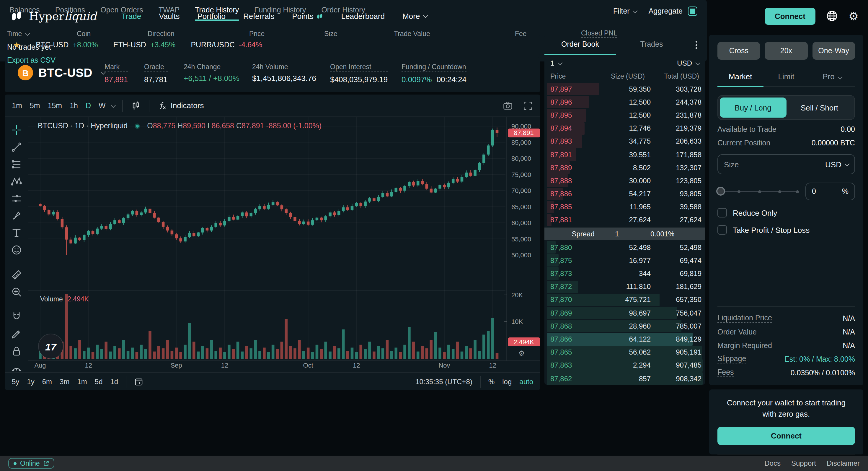  I want to click on zoom-in-icon, so click(16, 292).